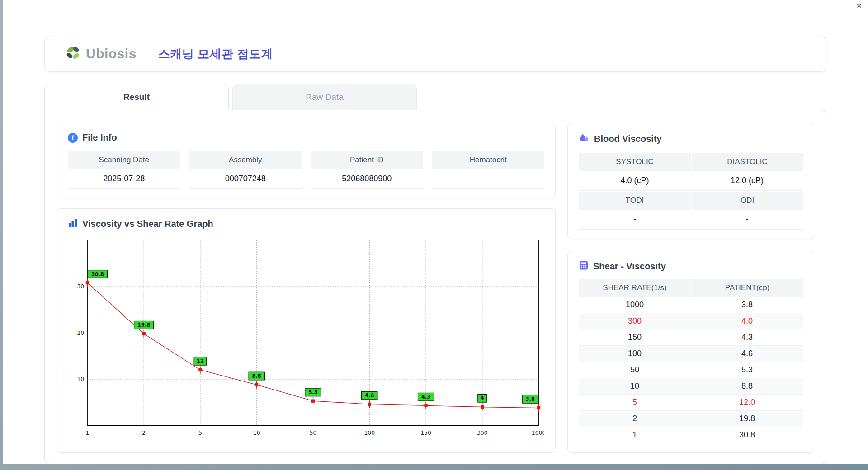  I want to click on svg-text: 30.8, so click(98, 274).